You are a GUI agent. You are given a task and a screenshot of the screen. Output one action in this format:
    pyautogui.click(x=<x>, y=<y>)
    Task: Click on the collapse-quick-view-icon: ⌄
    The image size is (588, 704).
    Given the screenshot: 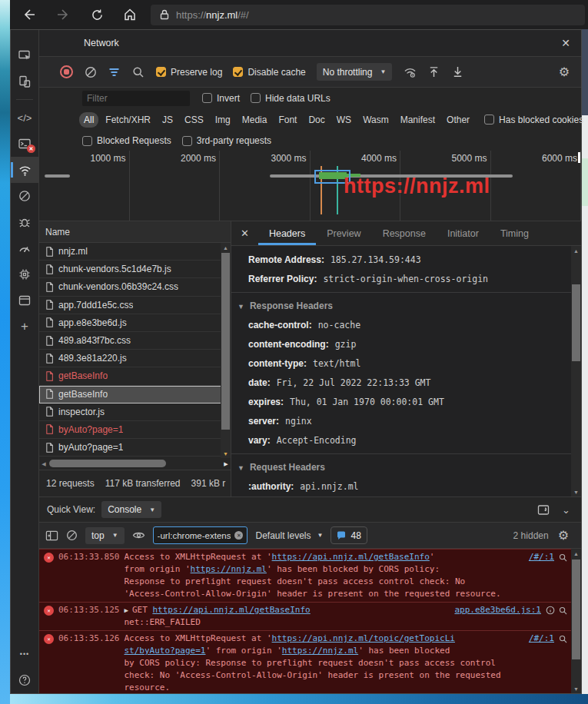 What is the action you would take?
    pyautogui.click(x=566, y=510)
    